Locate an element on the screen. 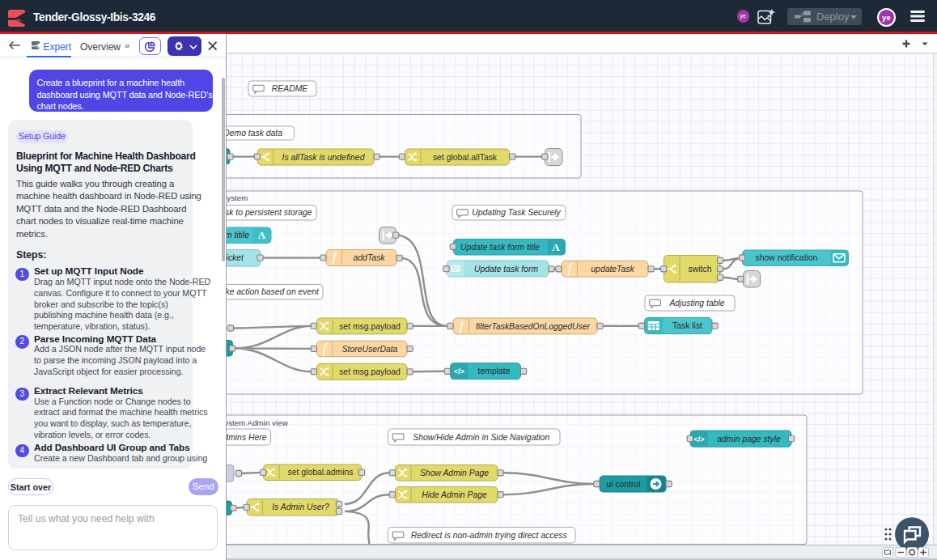 The height and width of the screenshot is (560, 937). svg-text: filterTaskBasedOnLoggedUser is located at coordinates (533, 327).